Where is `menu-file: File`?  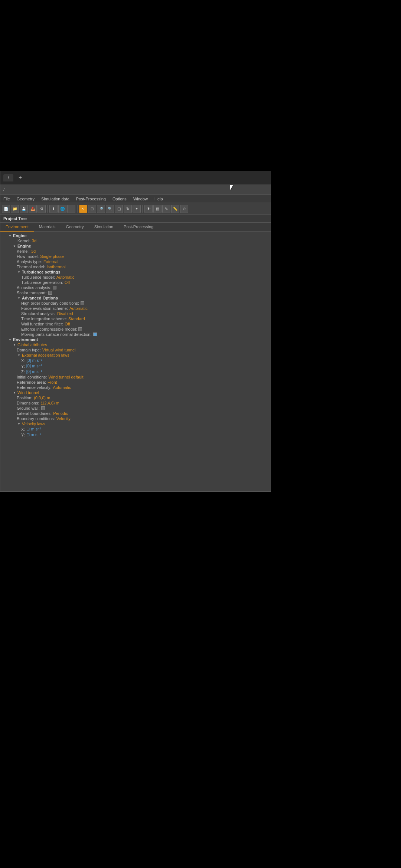
menu-file: File is located at coordinates (7, 199).